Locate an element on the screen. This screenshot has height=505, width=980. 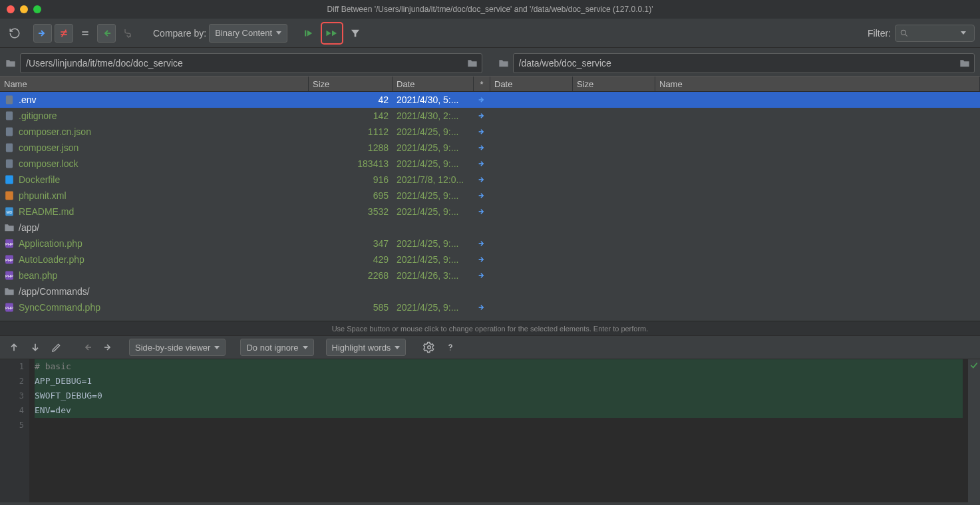
table-row: PHPbean.php22682021/4/26, 3:... is located at coordinates (490, 275).